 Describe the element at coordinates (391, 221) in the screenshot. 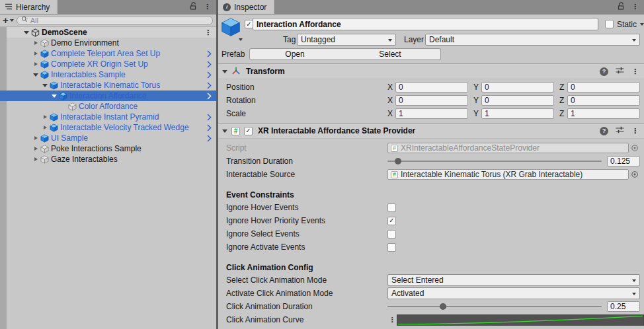

I see `constraint-checkbox: ✓` at that location.